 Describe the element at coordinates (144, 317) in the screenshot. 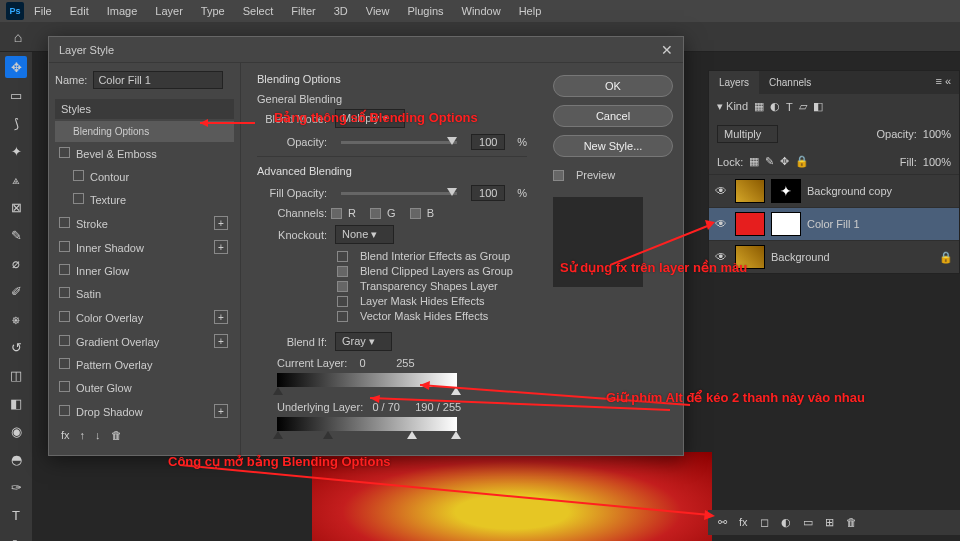

I see `style-color-overlay: Color Overlay+` at that location.